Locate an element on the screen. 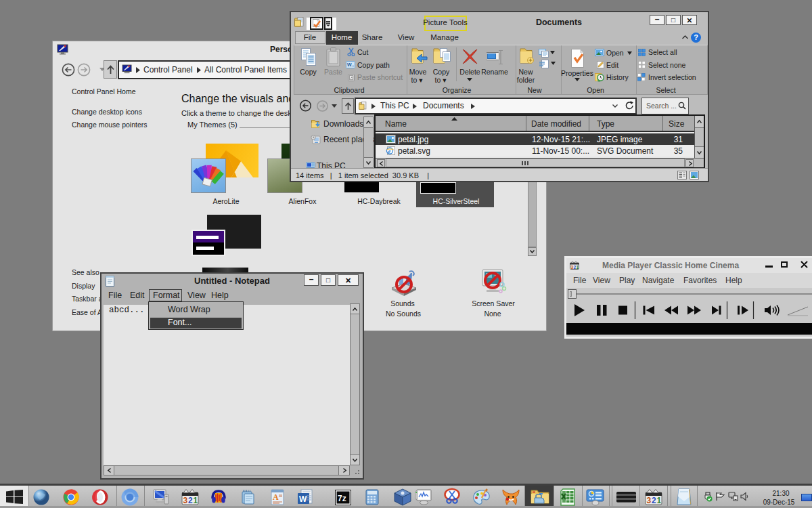  svg-text: A is located at coordinates (276, 497).